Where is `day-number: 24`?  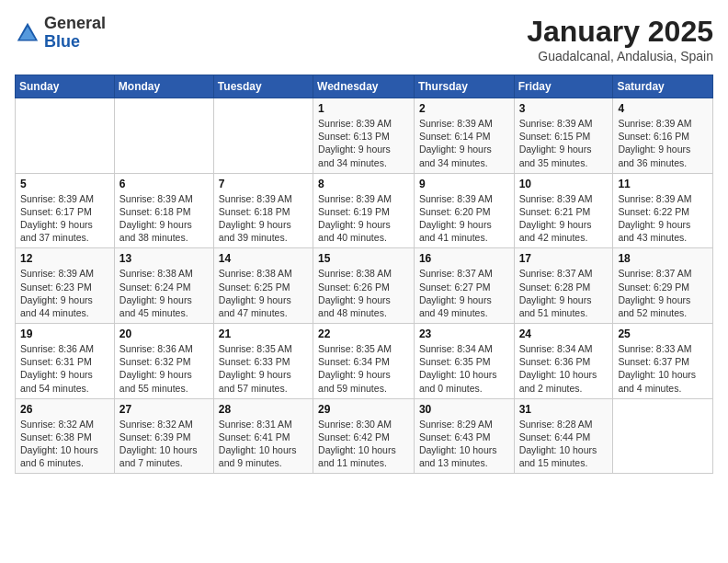 day-number: 24 is located at coordinates (564, 334).